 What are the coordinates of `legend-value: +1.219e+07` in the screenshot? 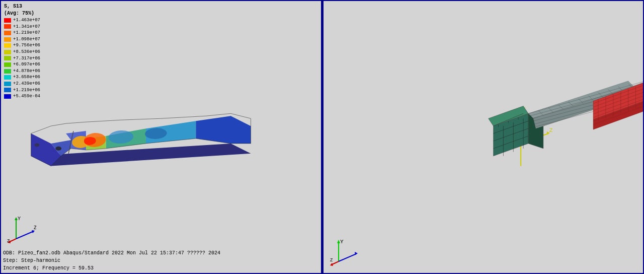 It's located at (27, 33).